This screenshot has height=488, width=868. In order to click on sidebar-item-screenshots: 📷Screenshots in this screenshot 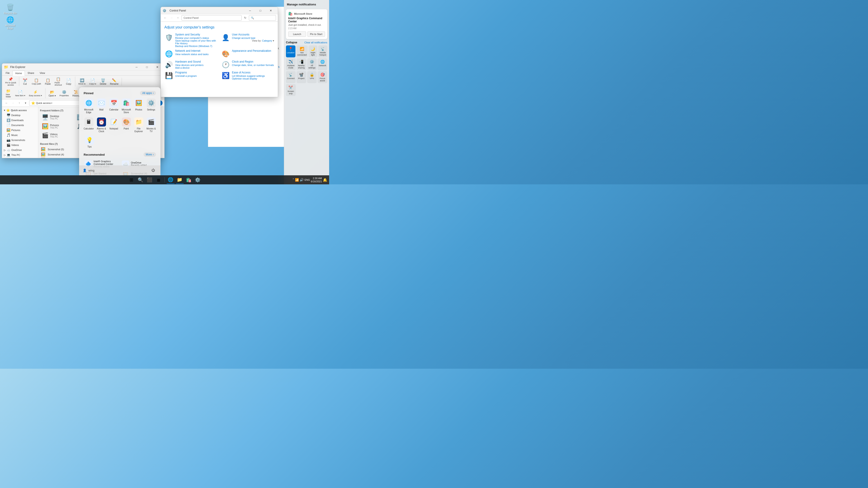, I will do `click(20, 140)`.